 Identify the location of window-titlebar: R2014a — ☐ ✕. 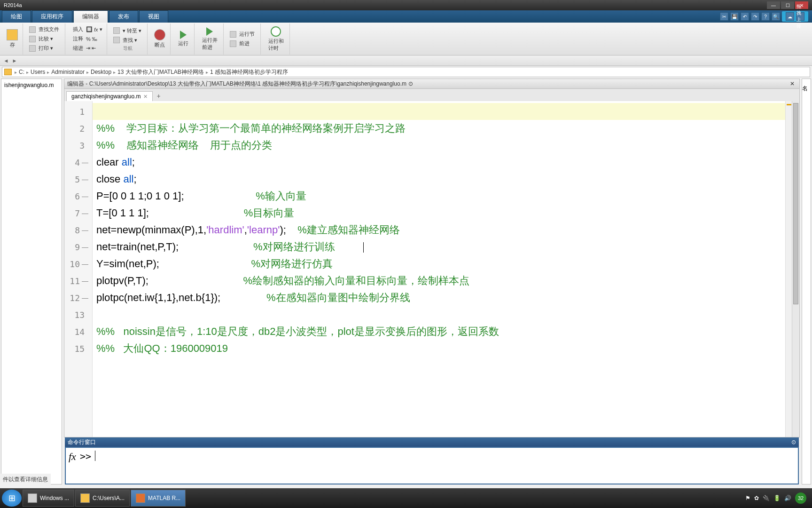
(406, 5).